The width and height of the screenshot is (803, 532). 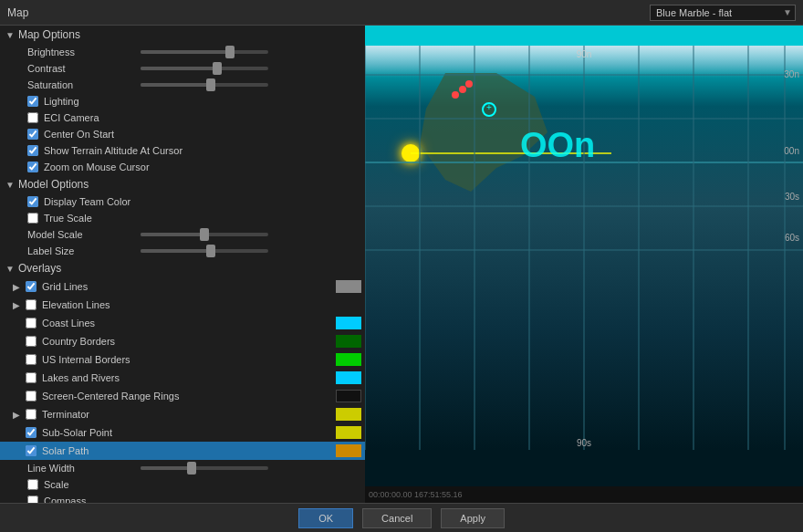 What do you see at coordinates (188, 433) in the screenshot?
I see `sub-solar-point-label: Sub-Solar Point` at bounding box center [188, 433].